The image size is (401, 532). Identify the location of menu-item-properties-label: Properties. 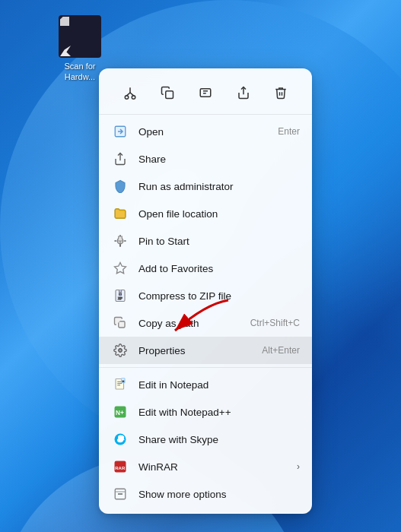
(197, 351).